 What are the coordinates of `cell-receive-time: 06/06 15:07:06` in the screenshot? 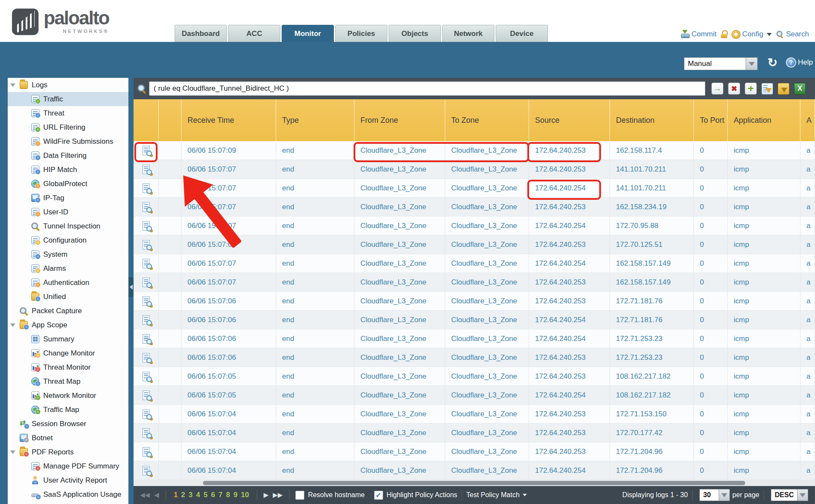 It's located at (229, 301).